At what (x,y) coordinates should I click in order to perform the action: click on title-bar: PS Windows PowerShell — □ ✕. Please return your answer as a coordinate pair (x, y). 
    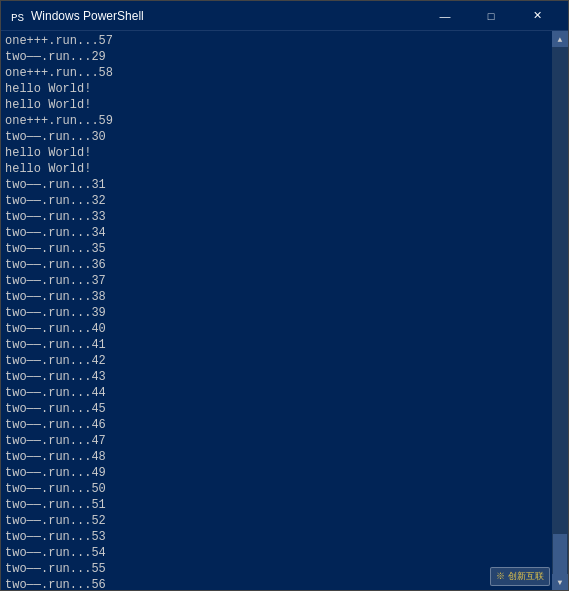
    Looking at the image, I should click on (284, 16).